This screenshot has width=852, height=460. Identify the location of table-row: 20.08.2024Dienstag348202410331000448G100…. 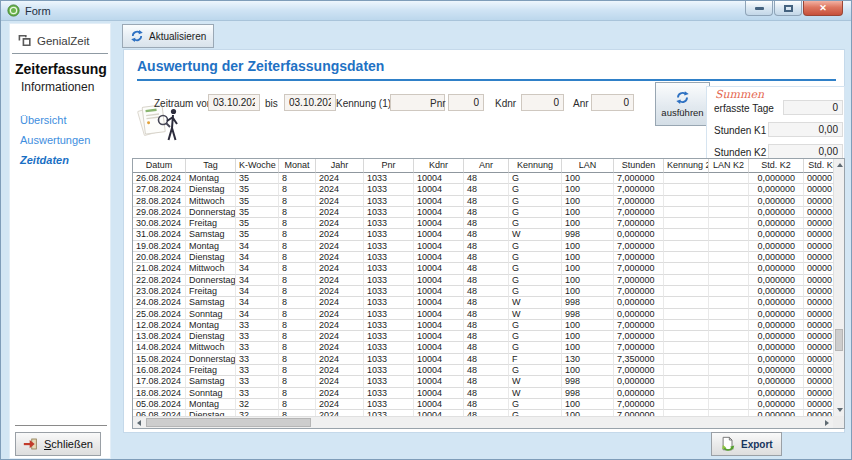
(483, 258).